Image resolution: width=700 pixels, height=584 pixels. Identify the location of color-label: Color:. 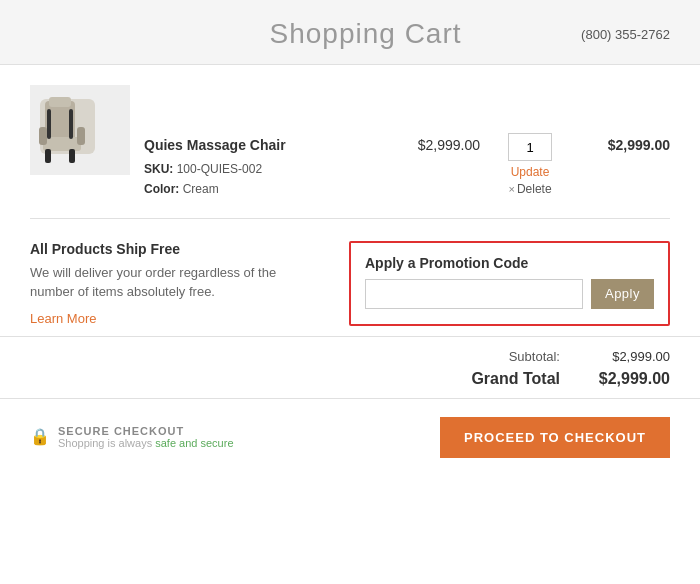
(162, 189).